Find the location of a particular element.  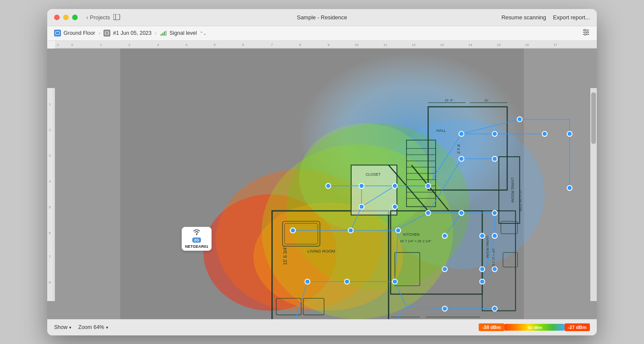

scrollbar-vertical is located at coordinates (593, 195).